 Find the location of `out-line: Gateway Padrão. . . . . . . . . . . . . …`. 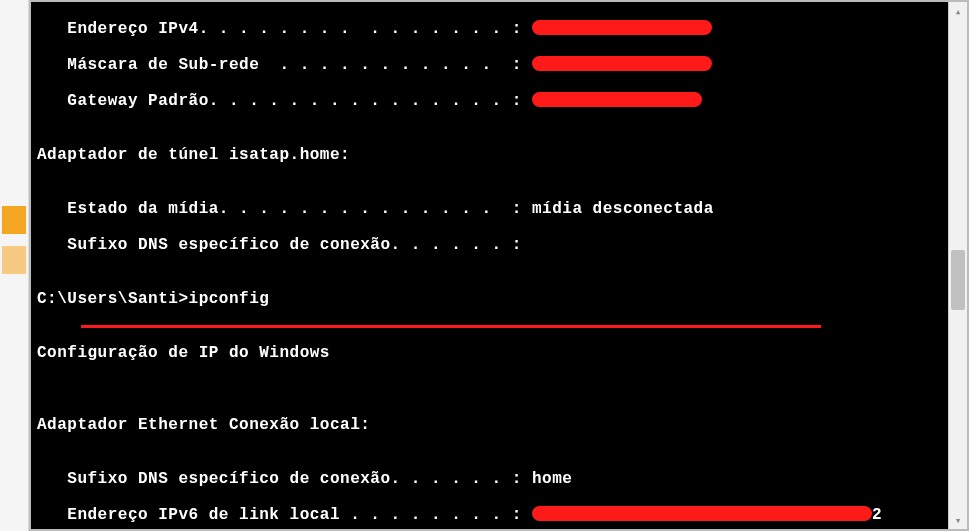

out-line: Gateway Padrão. . . . . . . . . . . . . … is located at coordinates (284, 101).